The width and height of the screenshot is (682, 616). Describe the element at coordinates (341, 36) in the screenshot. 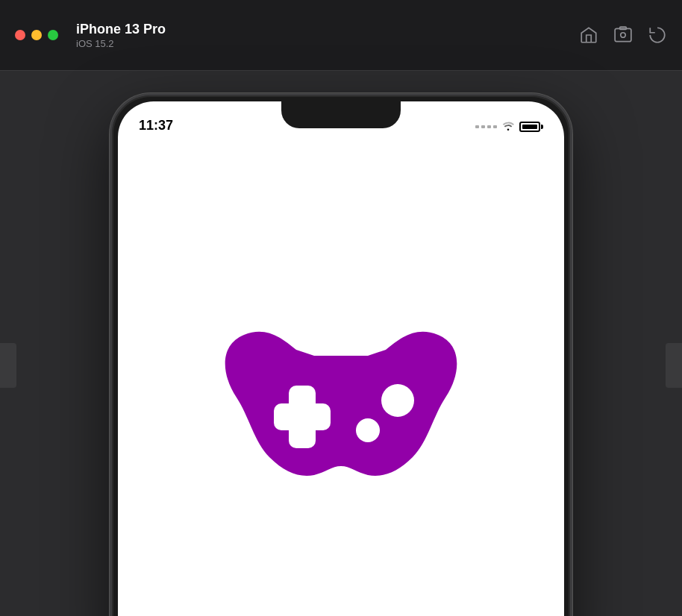

I see `title-bar: iPhone 13 Pro iOS 15.2` at that location.